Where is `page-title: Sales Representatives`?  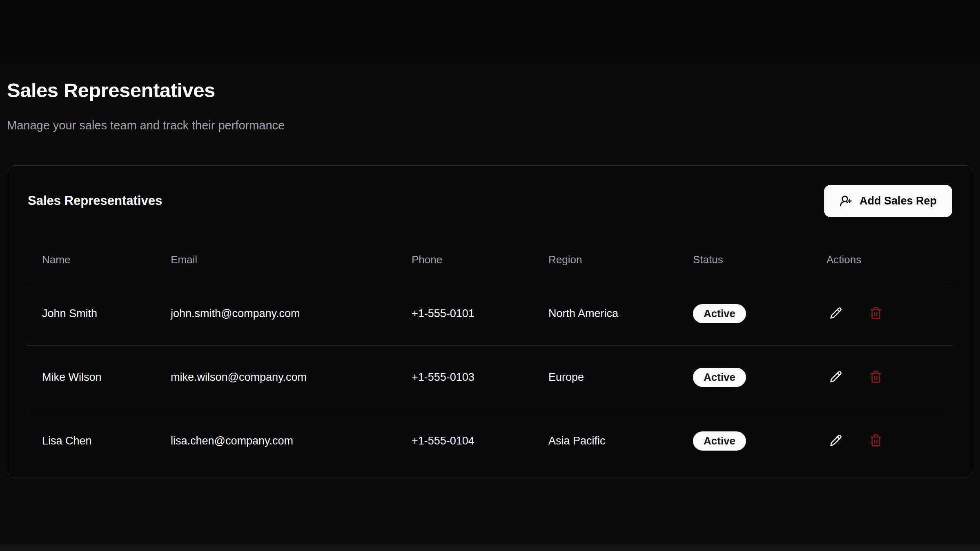 page-title: Sales Representatives is located at coordinates (490, 91).